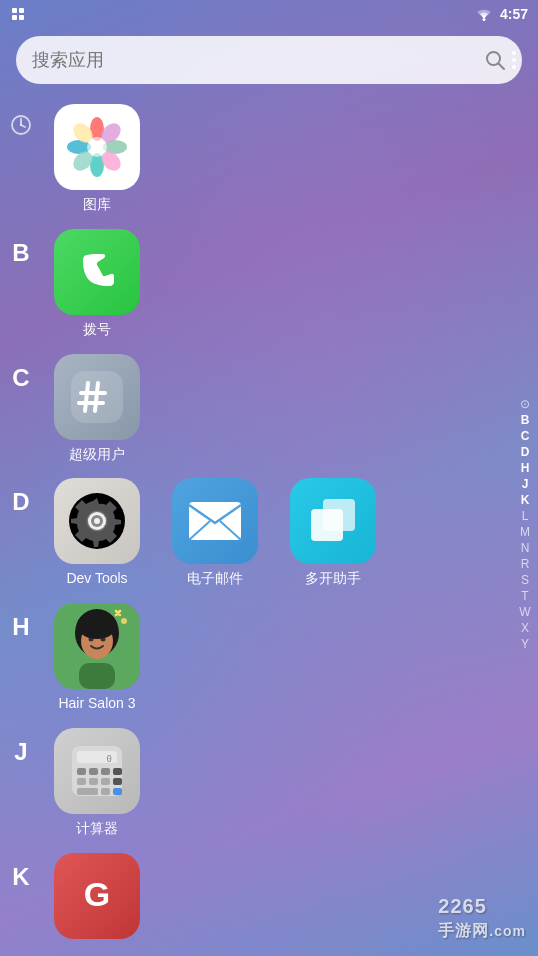 Image resolution: width=538 pixels, height=956 pixels. I want to click on app-item-phone: 拨号, so click(97, 284).